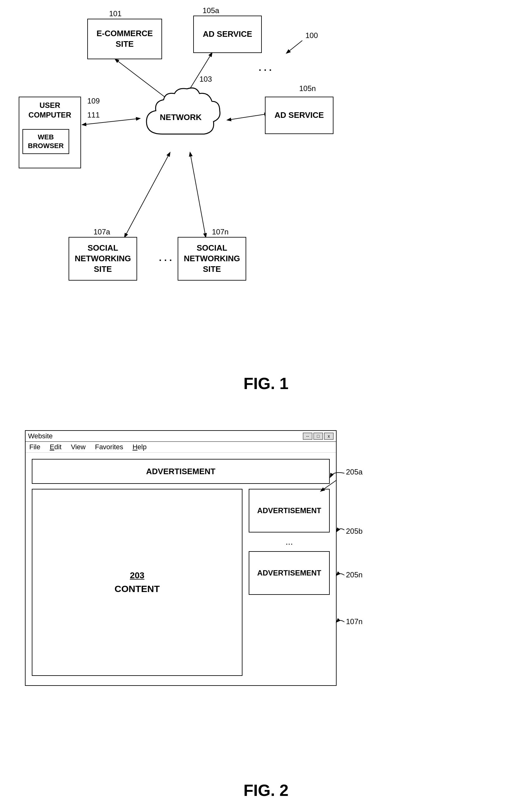  What do you see at coordinates (165, 258) in the screenshot?
I see `dots-social: . . .` at bounding box center [165, 258].